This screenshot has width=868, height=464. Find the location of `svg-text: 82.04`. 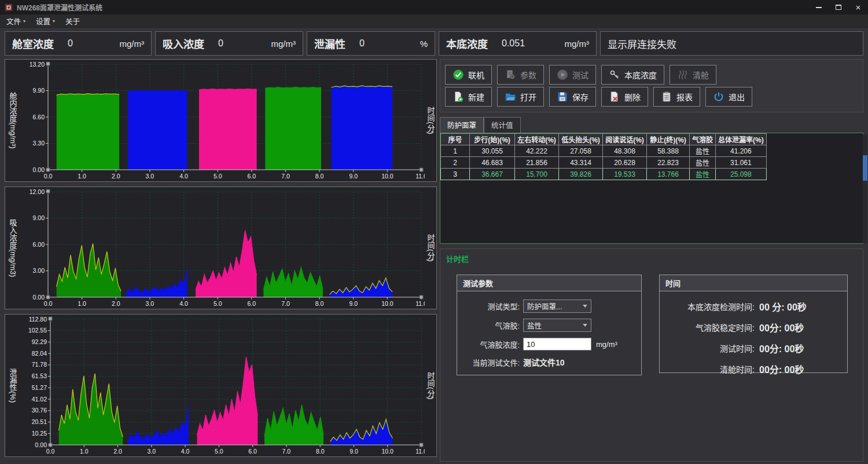

svg-text: 82.04 is located at coordinates (39, 353).